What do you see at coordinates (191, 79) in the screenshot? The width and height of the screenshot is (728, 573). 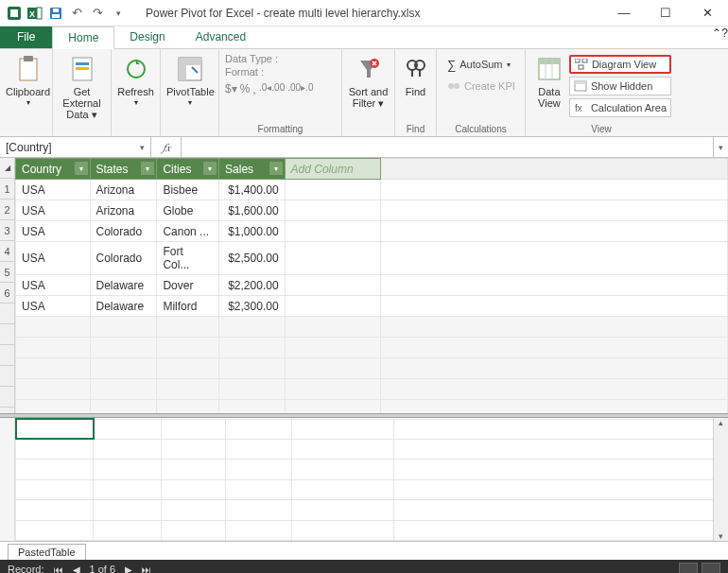 I see `pivottable-button: PivotTable ▾` at bounding box center [191, 79].